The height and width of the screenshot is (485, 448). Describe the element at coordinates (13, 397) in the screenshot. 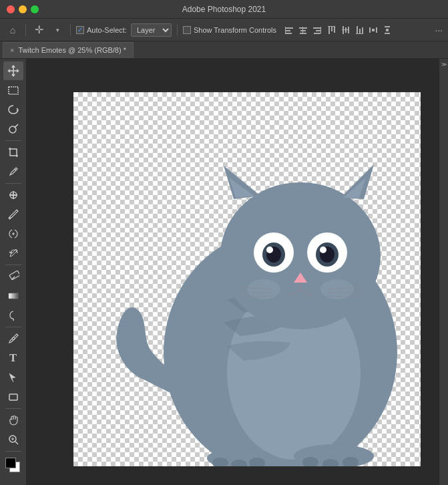

I see `tool-shape` at that location.